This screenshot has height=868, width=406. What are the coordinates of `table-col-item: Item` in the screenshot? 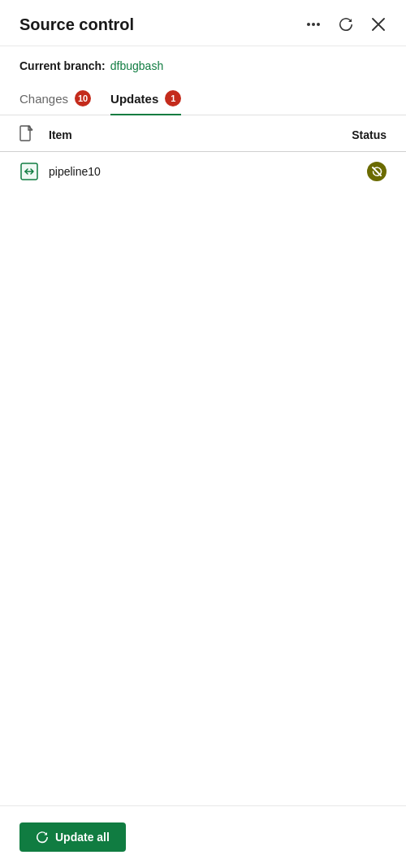 It's located at (193, 135).